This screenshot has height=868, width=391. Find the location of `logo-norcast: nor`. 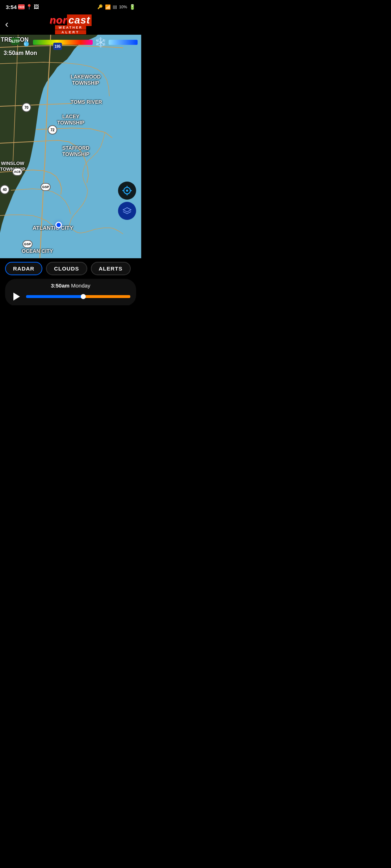

logo-norcast: nor is located at coordinates (58, 20).